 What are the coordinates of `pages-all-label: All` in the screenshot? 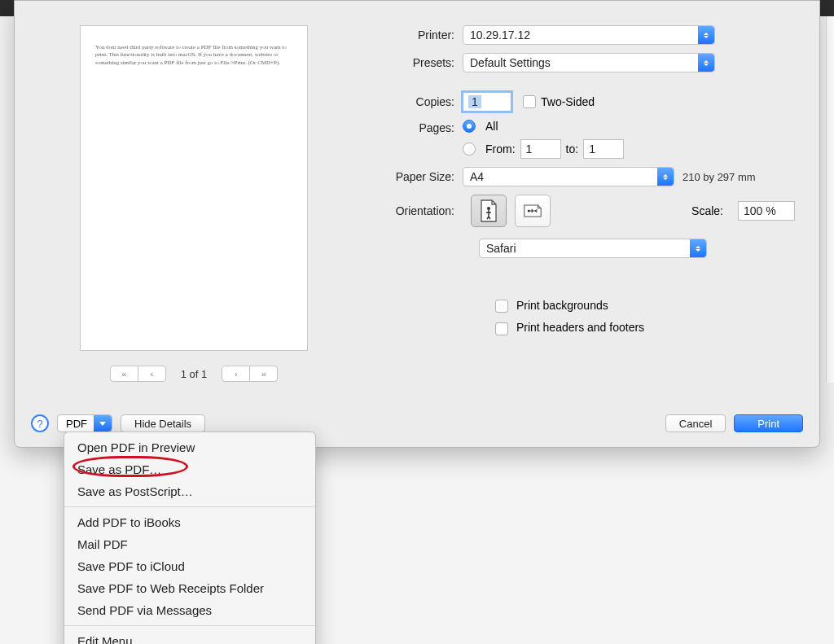 It's located at (492, 126).